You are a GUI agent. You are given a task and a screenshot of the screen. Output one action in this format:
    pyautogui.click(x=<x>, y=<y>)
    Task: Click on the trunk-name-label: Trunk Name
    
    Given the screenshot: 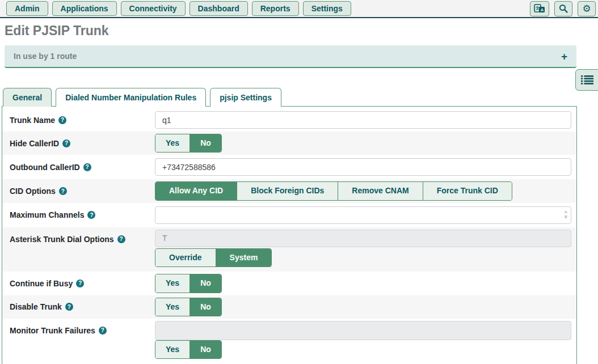 What is the action you would take?
    pyautogui.click(x=32, y=120)
    